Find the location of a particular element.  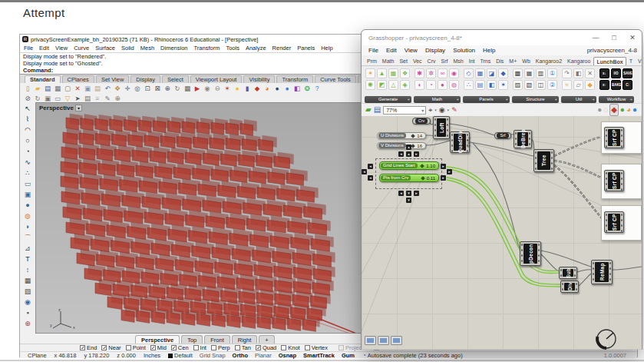

toolbar-icon: ⊠ is located at coordinates (157, 88).